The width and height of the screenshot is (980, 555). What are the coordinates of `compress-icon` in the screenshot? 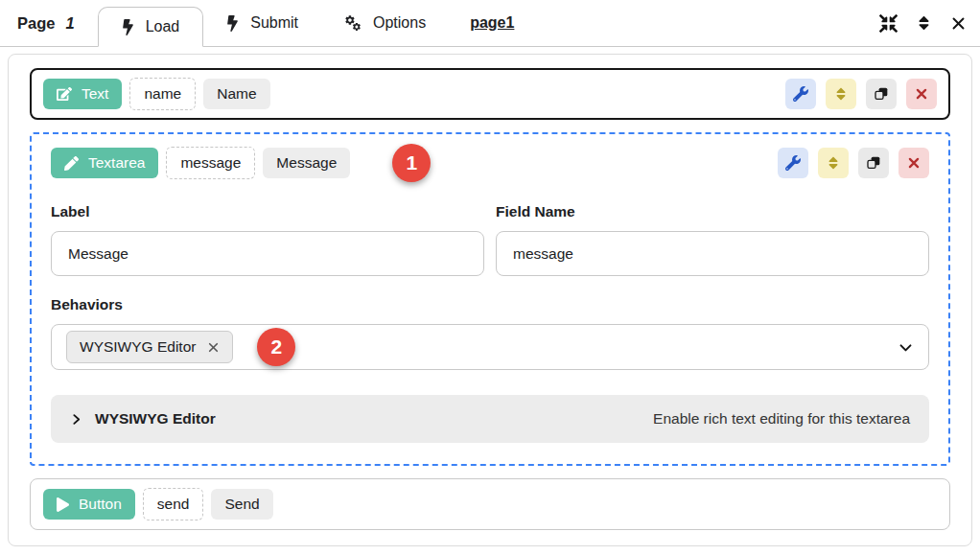 It's located at (888, 23).